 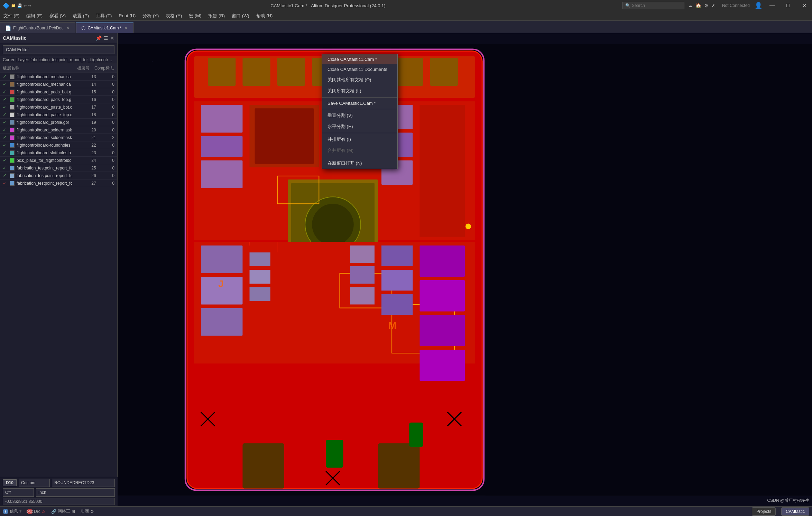 I want to click on sidebar: CAMtastic 📌 ☰ ✕ CAM Editor Current Layer…, so click(x=59, y=270).